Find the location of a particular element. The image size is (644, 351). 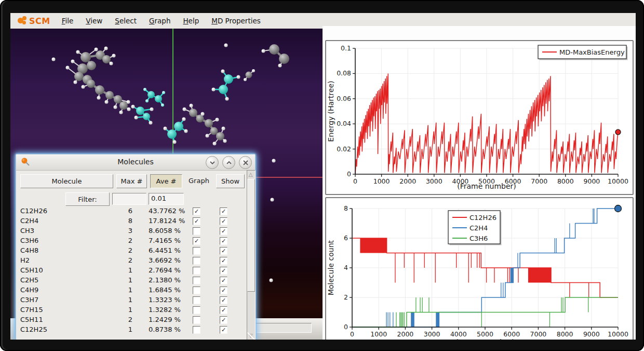

close-icon is located at coordinates (245, 162).